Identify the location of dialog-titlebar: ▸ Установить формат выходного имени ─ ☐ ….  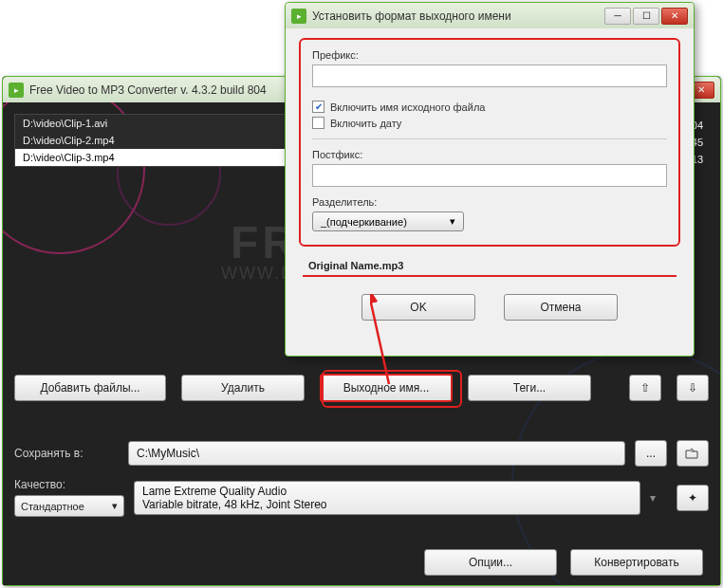
(490, 15).